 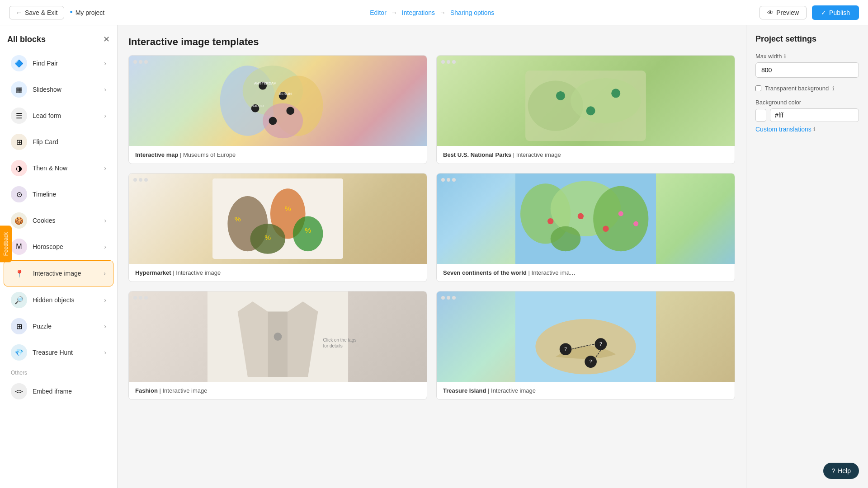 What do you see at coordinates (586, 101) in the screenshot?
I see `usa-map-svg` at bounding box center [586, 101].